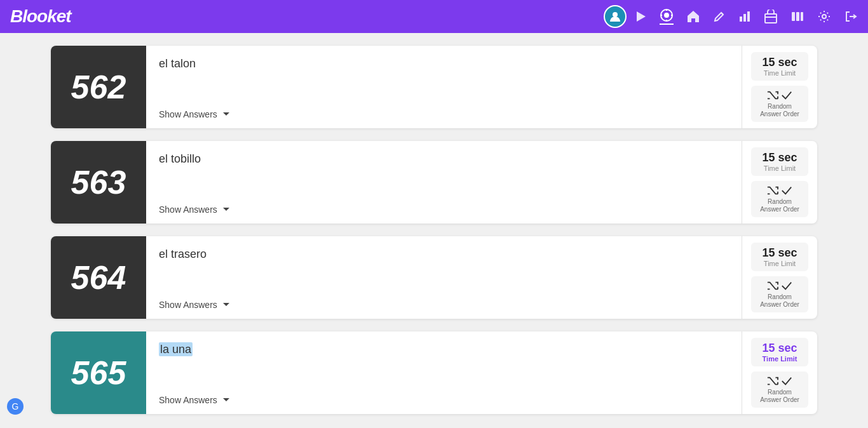  I want to click on answer-order-label-563: RandomAnswer Order, so click(780, 206).